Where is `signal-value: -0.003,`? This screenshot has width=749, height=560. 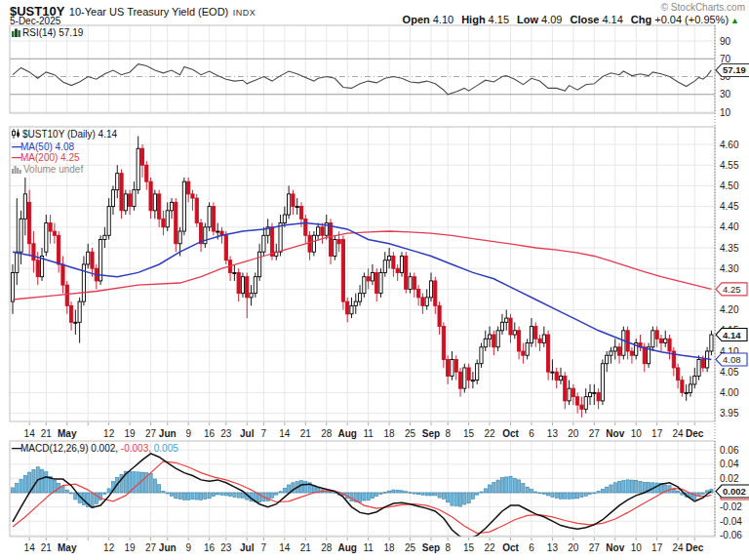 signal-value: -0.003, is located at coordinates (137, 449).